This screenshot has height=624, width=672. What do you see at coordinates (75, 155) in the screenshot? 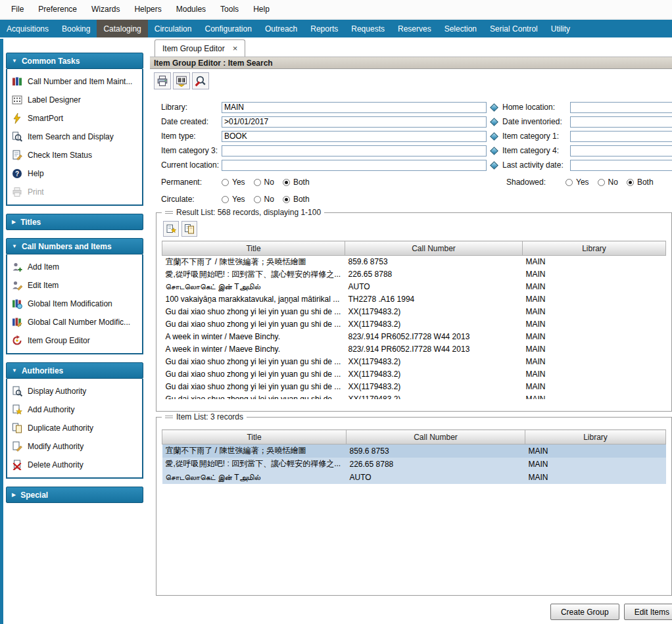
I see `sidebar-item: Check Item Status` at bounding box center [75, 155].